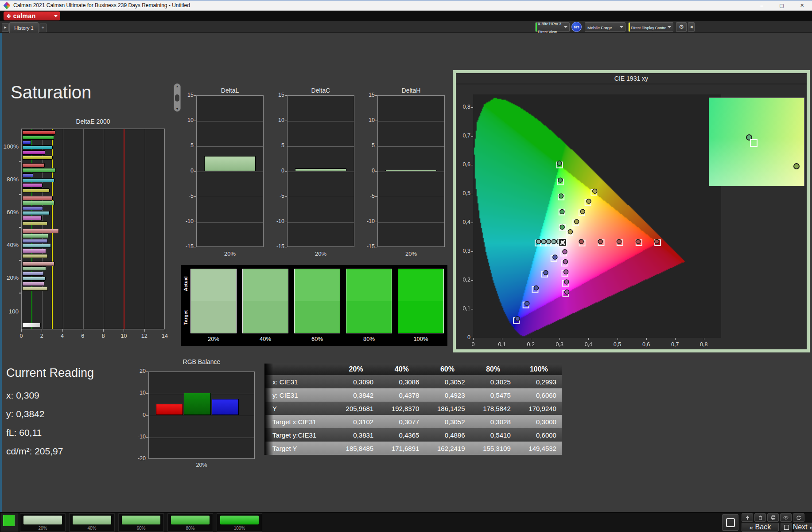  What do you see at coordinates (43, 28) in the screenshot?
I see `new-tab-button: +` at bounding box center [43, 28].